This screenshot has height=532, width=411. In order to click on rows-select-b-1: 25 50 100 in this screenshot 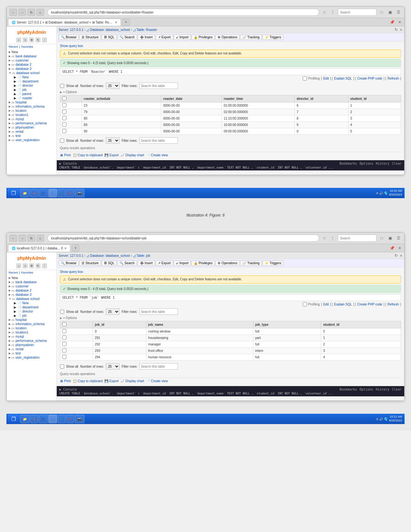, I will do `click(113, 140)`.